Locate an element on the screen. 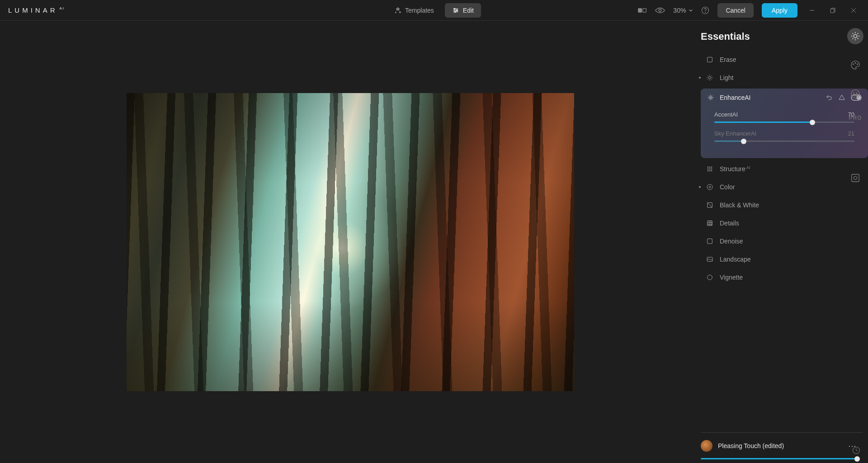 The width and height of the screenshot is (868, 463). edit-label: Edit is located at coordinates (468, 10).